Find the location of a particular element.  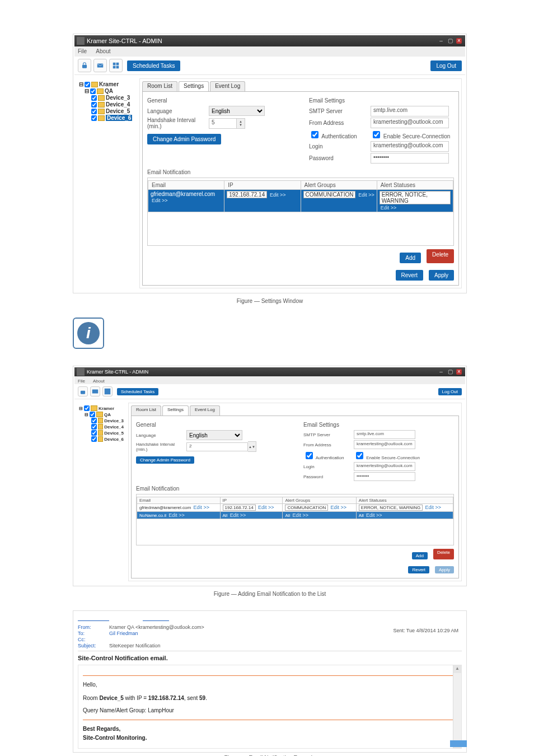

email-regards2: Site-Control Monitoring. is located at coordinates (115, 738).